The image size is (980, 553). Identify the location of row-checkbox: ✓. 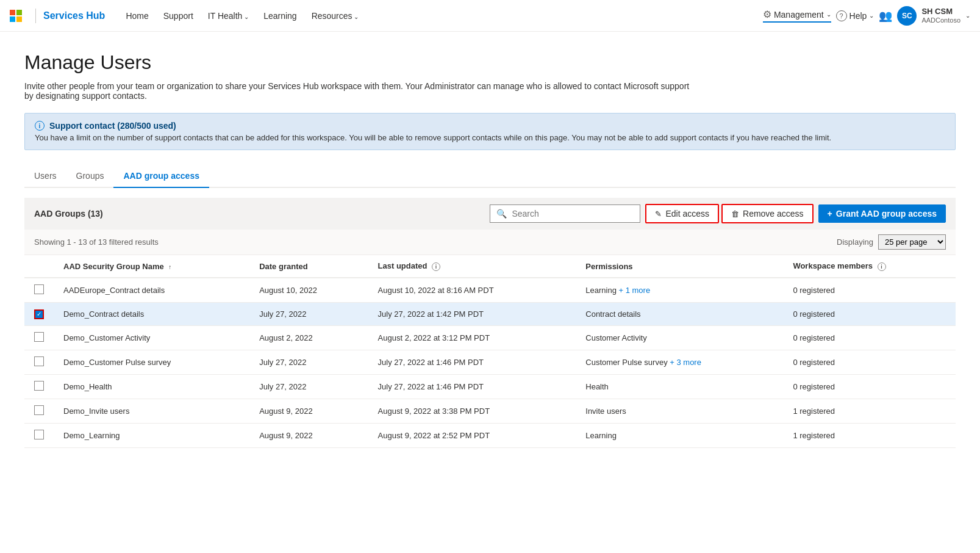
(39, 314).